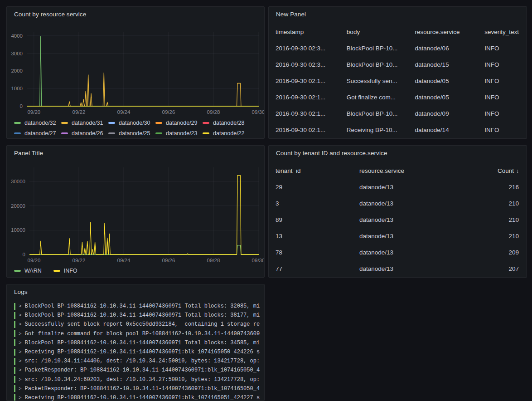  I want to click on table-cell: 2016-09-30 02:1..., so click(305, 130).